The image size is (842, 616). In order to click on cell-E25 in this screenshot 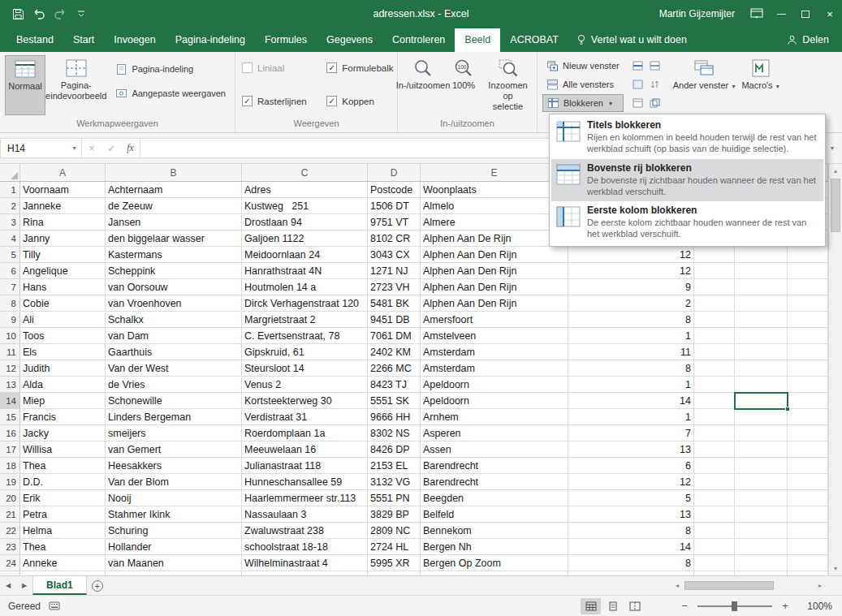, I will do `click(494, 573)`.